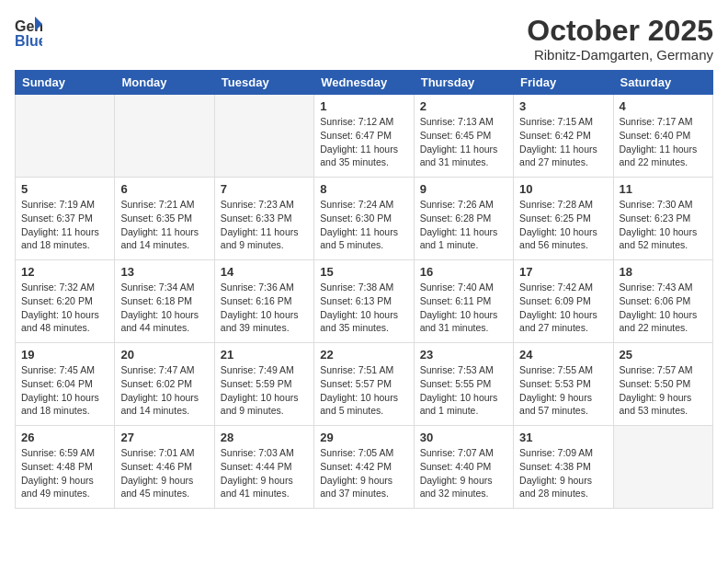  Describe the element at coordinates (364, 272) in the screenshot. I see `day-number: 15` at that location.